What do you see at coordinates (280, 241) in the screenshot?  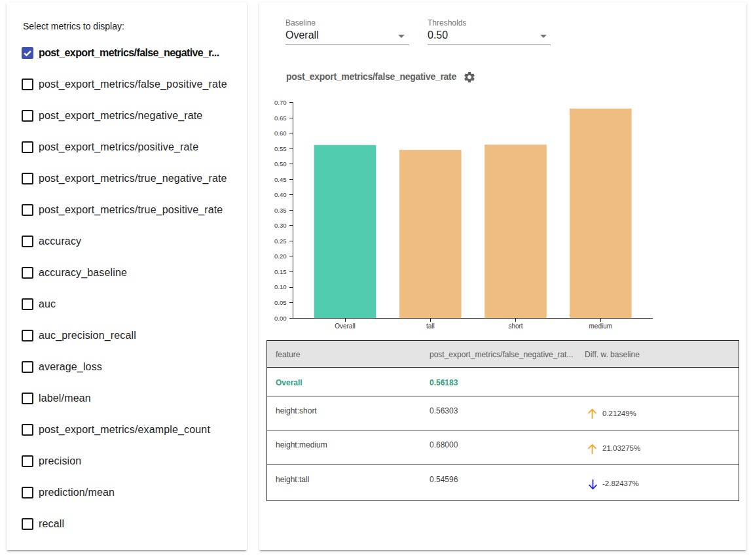 I see `svg-text: 0.25` at bounding box center [280, 241].